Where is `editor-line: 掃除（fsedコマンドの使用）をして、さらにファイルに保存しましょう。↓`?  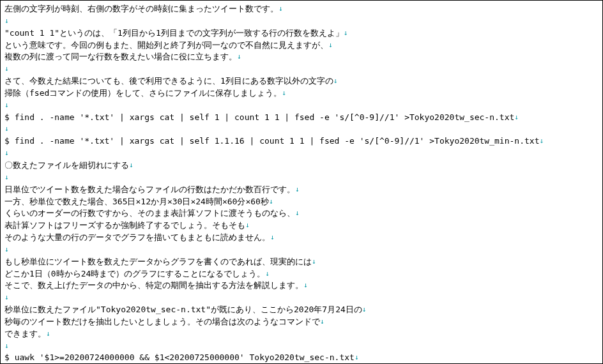
editor-line: 掃除（fsedコマンドの使用）をして、さらにファイルに保存しましょう。↓ is located at coordinates (302, 93).